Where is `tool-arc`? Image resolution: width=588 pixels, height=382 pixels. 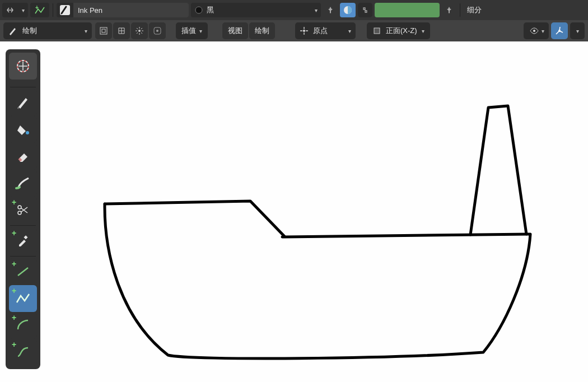 tool-arc is located at coordinates (23, 325).